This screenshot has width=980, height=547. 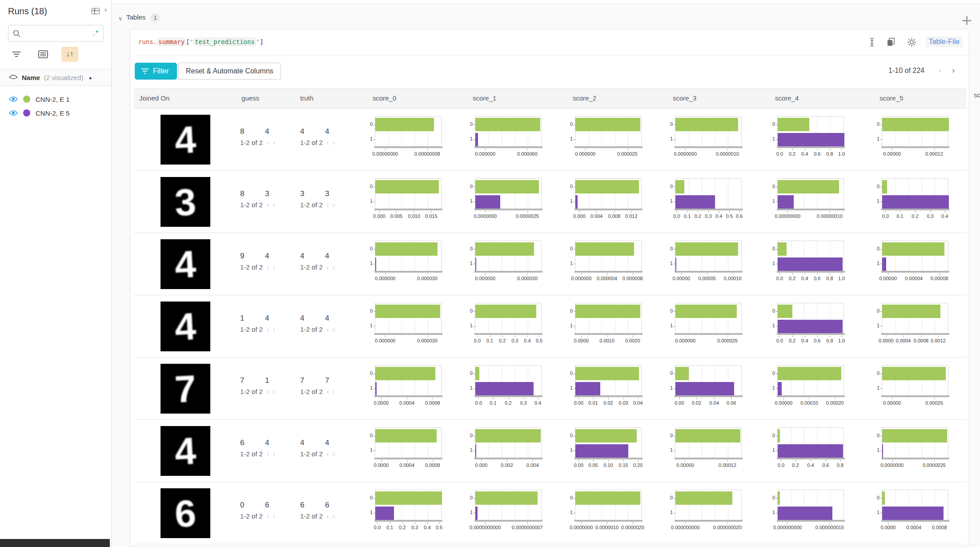 What do you see at coordinates (201, 42) in the screenshot?
I see `panel-query: runs.summary["test_predictions"]` at bounding box center [201, 42].